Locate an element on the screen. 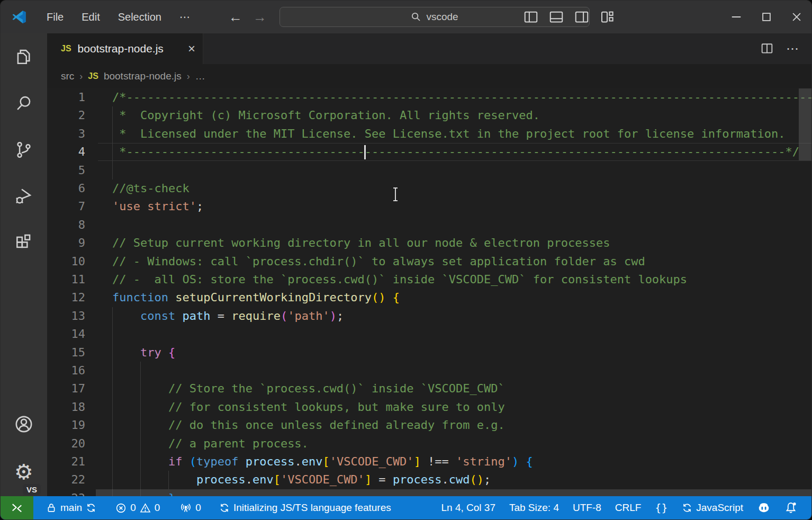 This screenshot has width=812, height=520. text-cursor is located at coordinates (365, 153).